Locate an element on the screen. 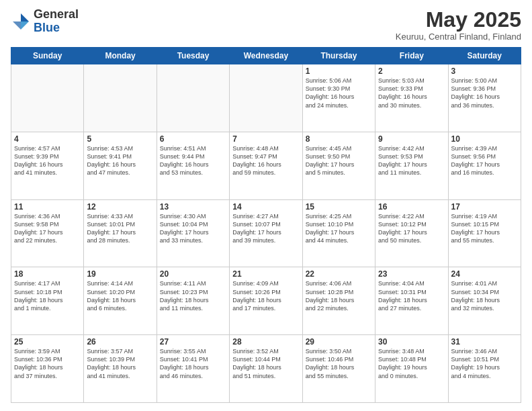  day-info: Sunrise: 5:03 AM Sunset: 9:33 PM Dayligh… is located at coordinates (411, 93).